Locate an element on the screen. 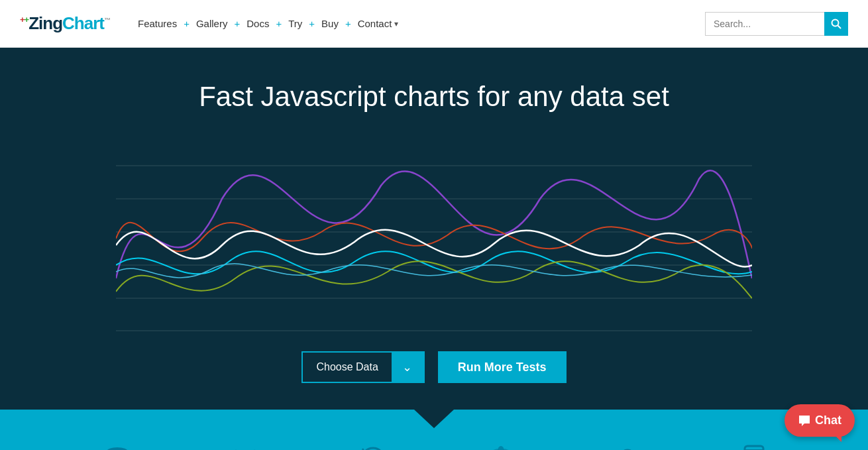  nav-sep-5: + is located at coordinates (349, 24).